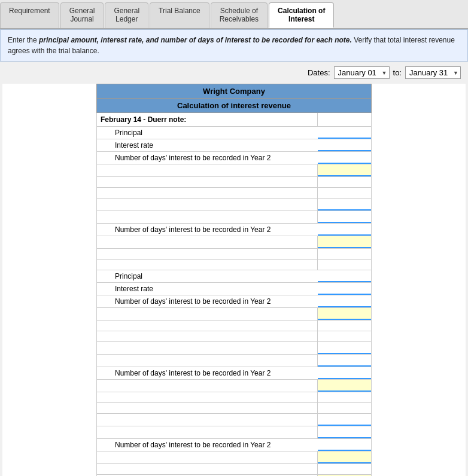 This screenshot has width=468, height=476. I want to click on to-date-wrapper: January 31, so click(433, 73).